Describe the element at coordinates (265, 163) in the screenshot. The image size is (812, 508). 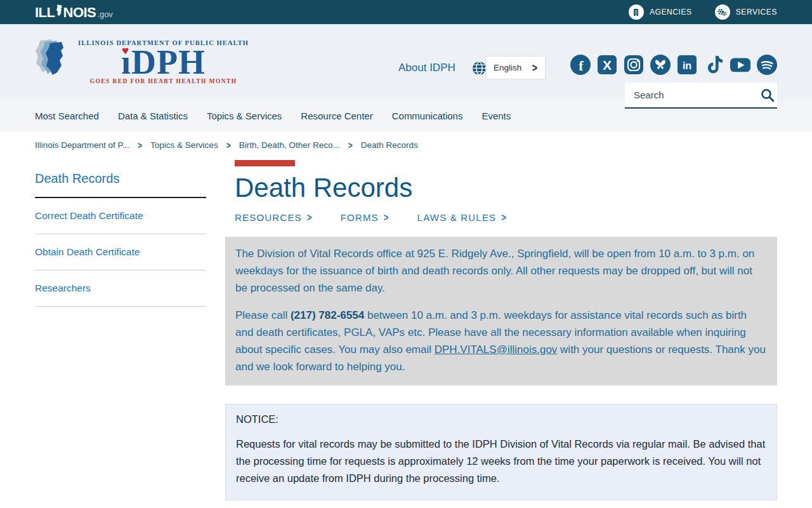
I see `red-accent-bar` at that location.